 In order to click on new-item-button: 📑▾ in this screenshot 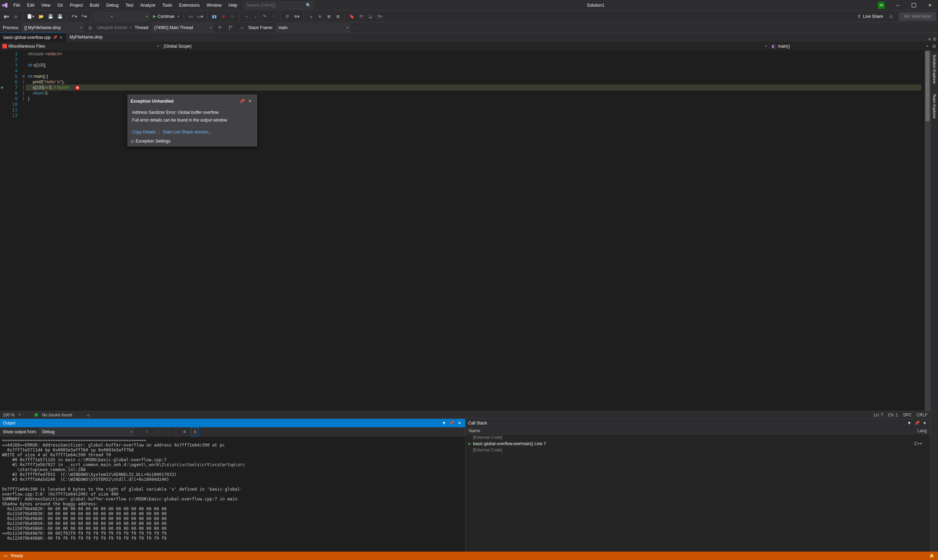, I will do `click(31, 17)`.